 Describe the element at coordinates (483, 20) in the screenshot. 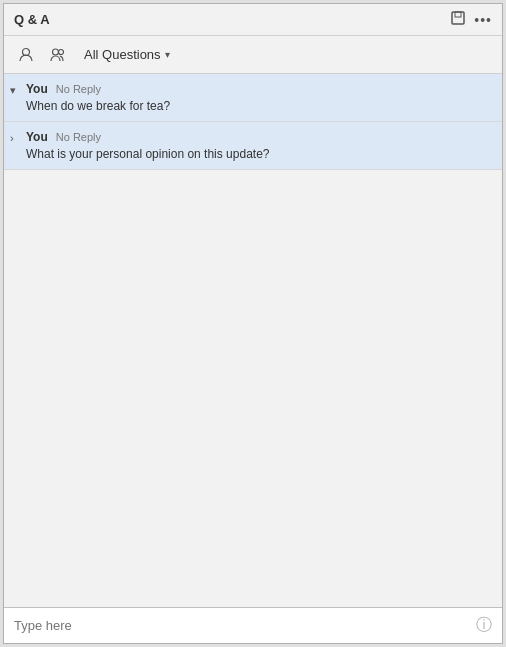

I see `more-icon: •••` at that location.